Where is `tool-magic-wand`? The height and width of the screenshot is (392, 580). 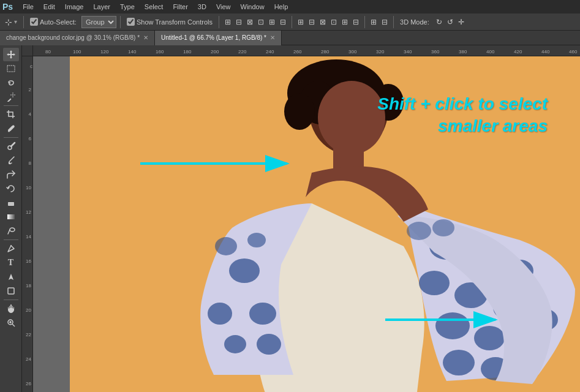
tool-magic-wand is located at coordinates (11, 97).